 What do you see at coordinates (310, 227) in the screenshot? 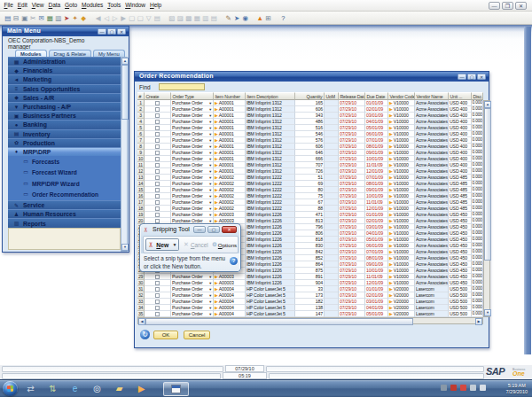
I see `quantity-cell: 796` at bounding box center [310, 227].